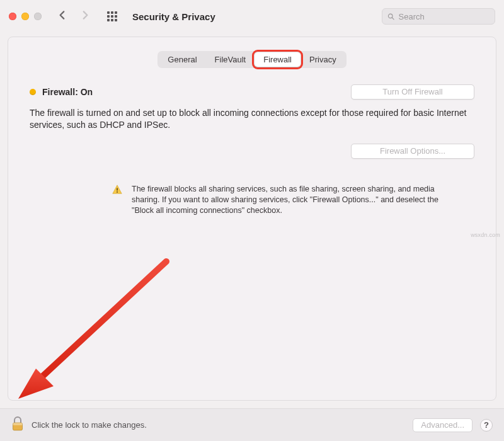  What do you see at coordinates (74, 16) in the screenshot?
I see `nav-controls` at bounding box center [74, 16].